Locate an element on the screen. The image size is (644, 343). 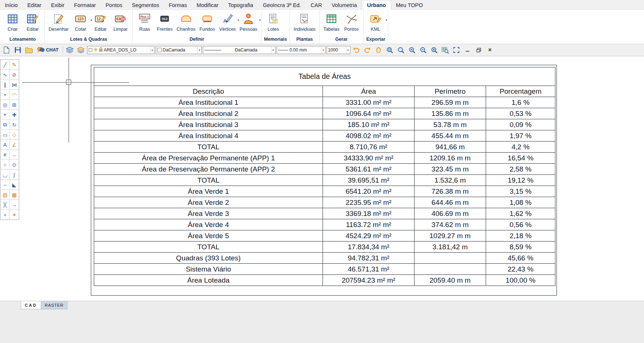
tool-move-icon: ✚ is located at coordinates (14, 115).